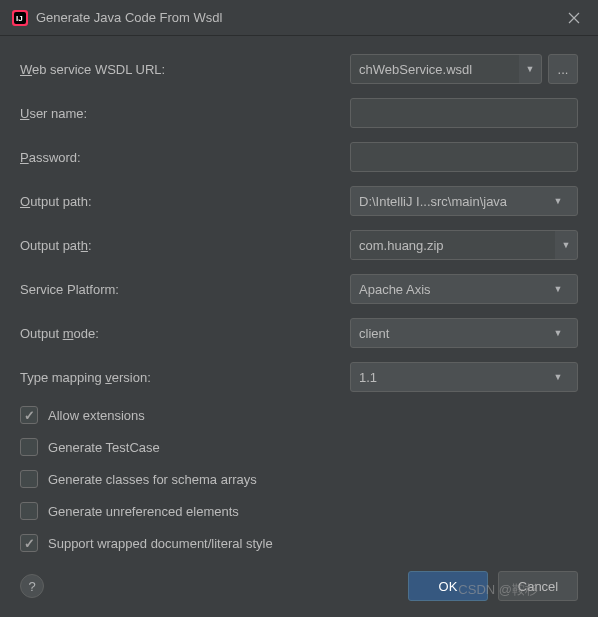  I want to click on type-mapping-label: Type mapping version:, so click(185, 378).